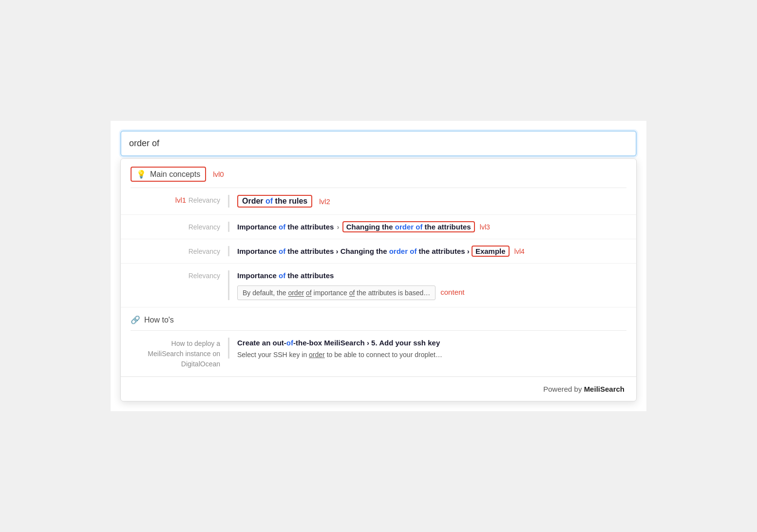 The height and width of the screenshot is (532, 757). I want to click on link-icon: 🔗, so click(135, 320).